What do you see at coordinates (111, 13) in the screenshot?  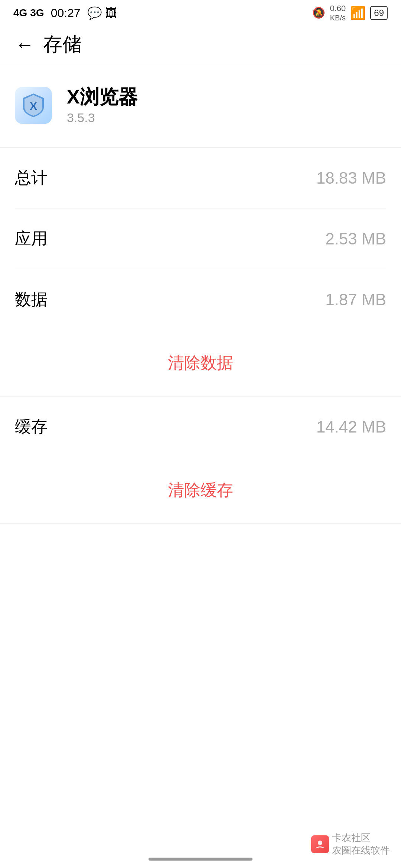 I see `photo-icon: 🖼` at bounding box center [111, 13].